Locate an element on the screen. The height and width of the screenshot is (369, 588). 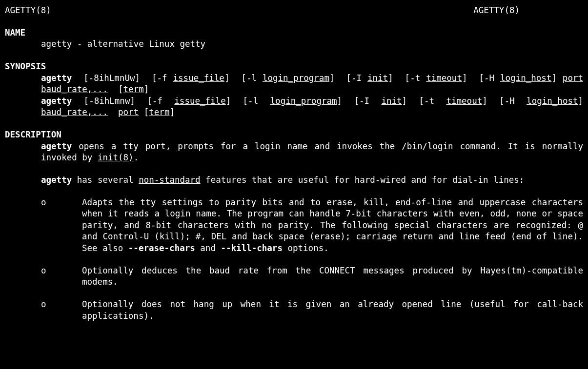
bullet-text: Adapts the tty settings to parity bits a… is located at coordinates (333, 226).